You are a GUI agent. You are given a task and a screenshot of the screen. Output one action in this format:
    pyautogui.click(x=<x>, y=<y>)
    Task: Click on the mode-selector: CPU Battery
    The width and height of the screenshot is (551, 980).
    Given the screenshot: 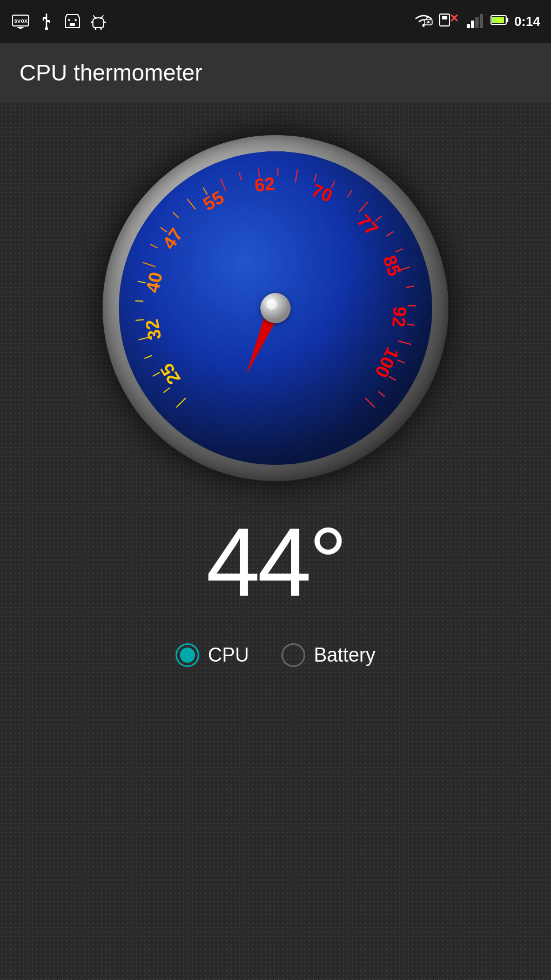 What is the action you would take?
    pyautogui.click(x=276, y=655)
    